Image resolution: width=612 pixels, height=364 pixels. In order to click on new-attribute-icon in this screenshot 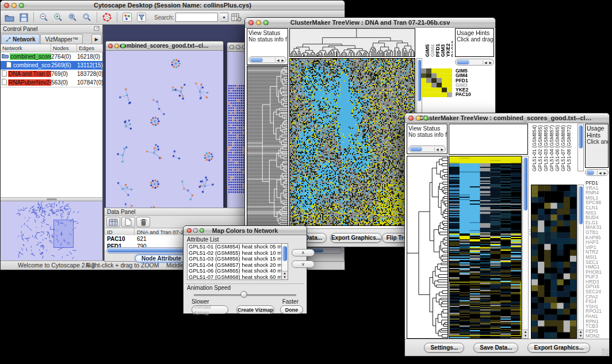, I will do `click(128, 222)`.